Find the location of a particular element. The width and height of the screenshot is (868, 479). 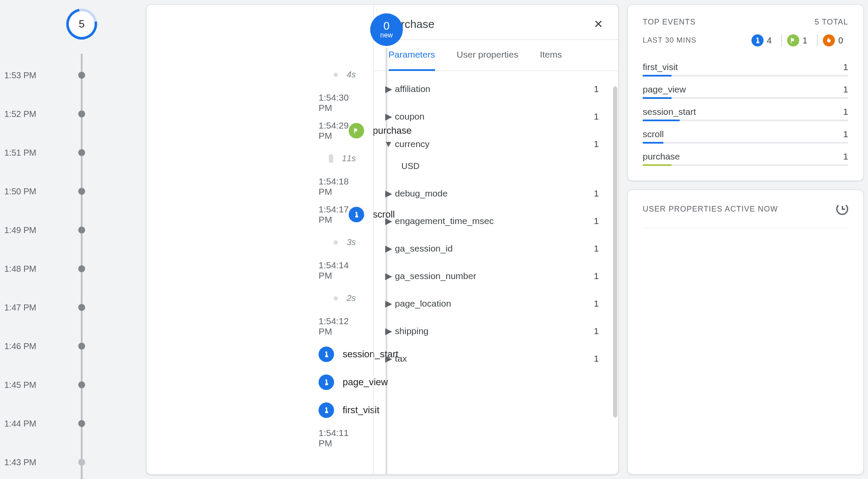

stream-row: 1:54:11 PM is located at coordinates (262, 438).